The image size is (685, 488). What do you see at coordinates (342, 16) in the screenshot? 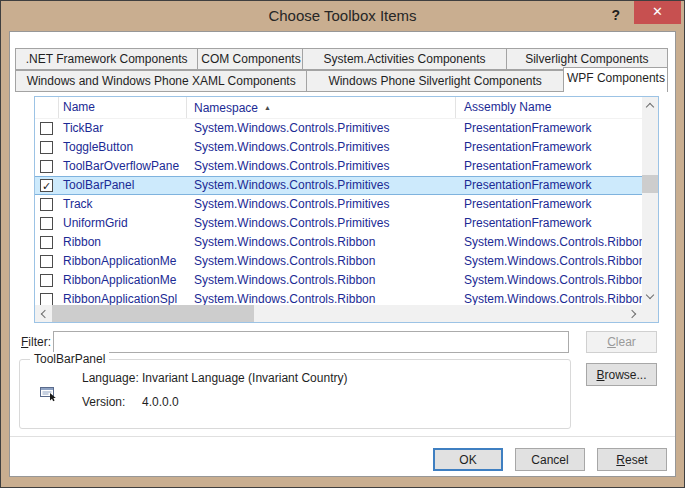
I see `dialog-title: Choose Toolbox Items` at bounding box center [342, 16].